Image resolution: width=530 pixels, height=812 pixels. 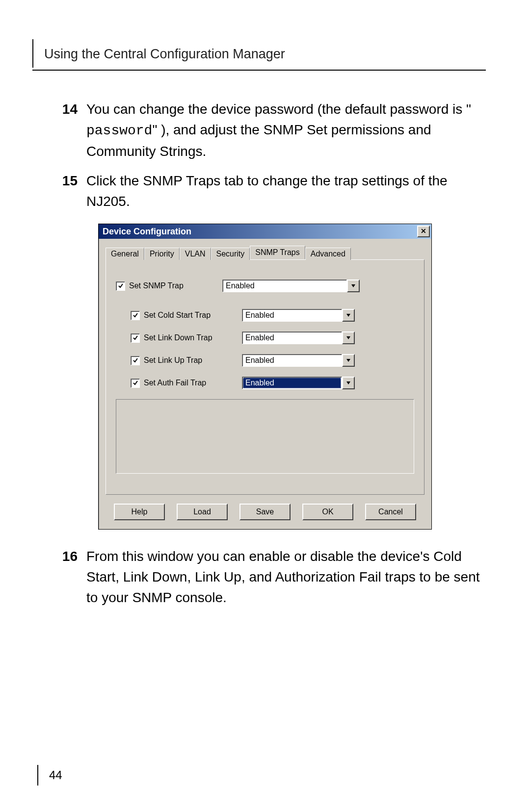 What do you see at coordinates (279, 109) in the screenshot?
I see `step-text-a: You can change the device password (the …` at bounding box center [279, 109].